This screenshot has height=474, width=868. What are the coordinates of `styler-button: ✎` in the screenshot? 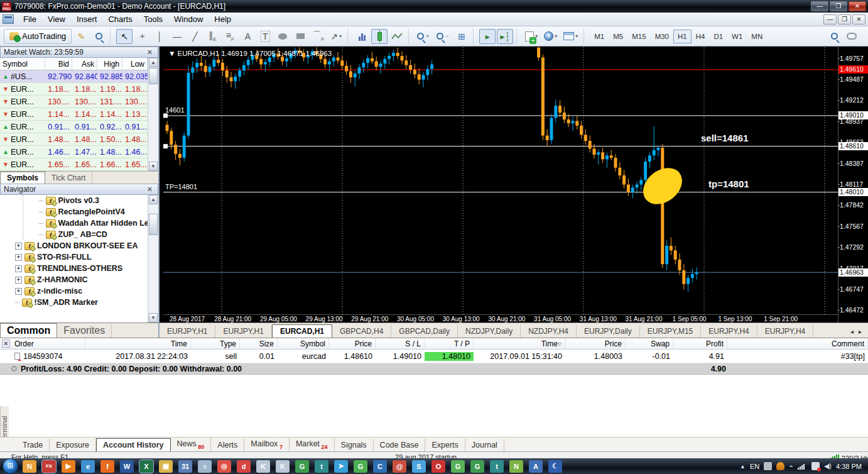 It's located at (81, 36).